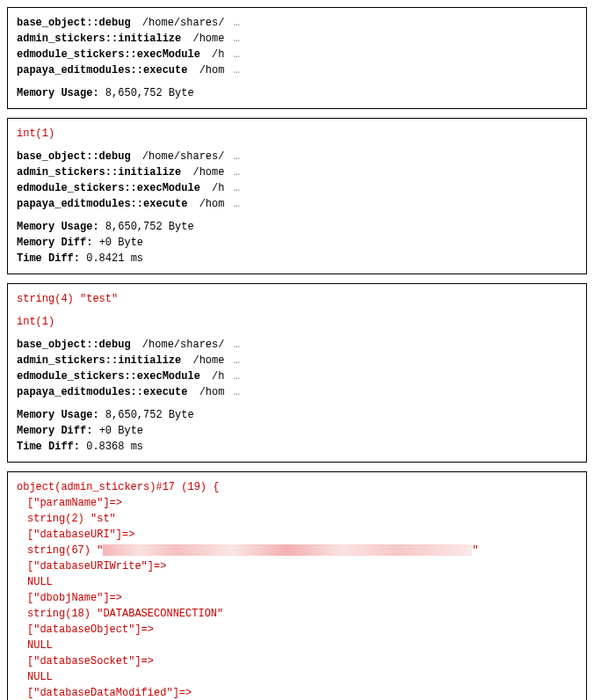 This screenshot has height=700, width=594. I want to click on obj-line: ["databaseDataModified"]=>, so click(297, 693).